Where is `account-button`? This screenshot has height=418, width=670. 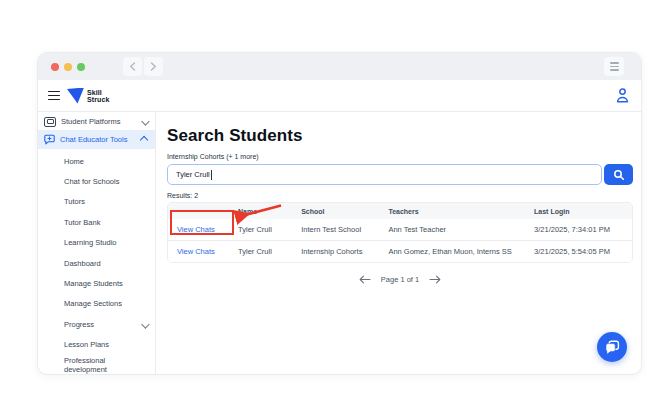 account-button is located at coordinates (622, 96).